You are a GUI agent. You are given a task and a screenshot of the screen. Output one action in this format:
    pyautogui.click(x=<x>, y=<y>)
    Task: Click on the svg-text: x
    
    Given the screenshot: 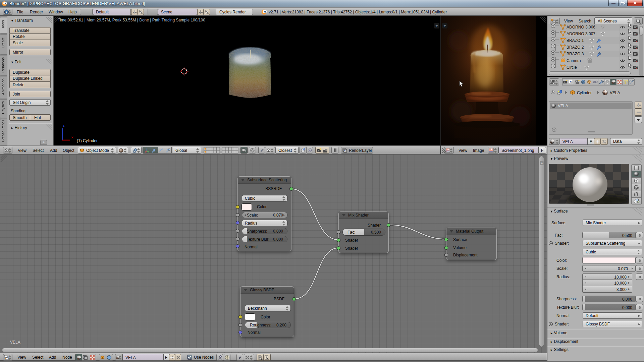 What is the action you would take?
    pyautogui.click(x=72, y=137)
    